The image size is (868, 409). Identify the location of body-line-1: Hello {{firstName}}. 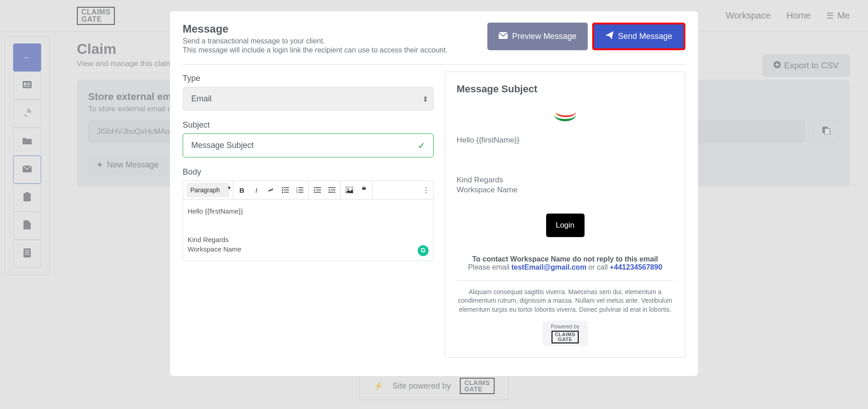
(308, 211).